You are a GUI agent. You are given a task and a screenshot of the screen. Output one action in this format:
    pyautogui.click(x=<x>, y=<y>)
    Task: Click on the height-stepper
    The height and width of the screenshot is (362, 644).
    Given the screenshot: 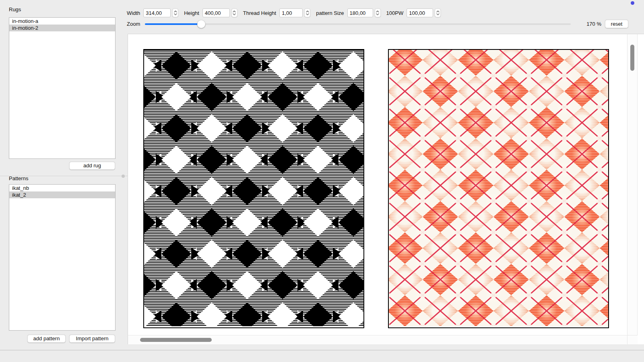 What is the action you would take?
    pyautogui.click(x=234, y=13)
    